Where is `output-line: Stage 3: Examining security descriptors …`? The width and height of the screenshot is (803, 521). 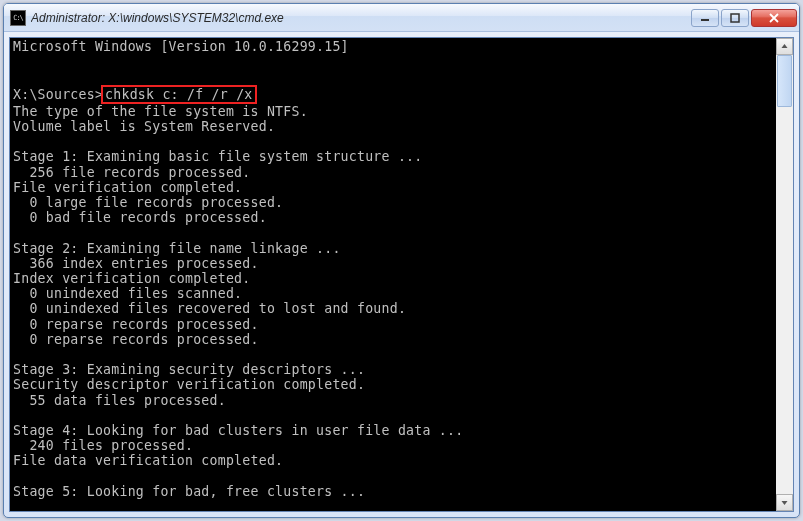
output-line: Stage 3: Examining security descriptors … is located at coordinates (189, 370).